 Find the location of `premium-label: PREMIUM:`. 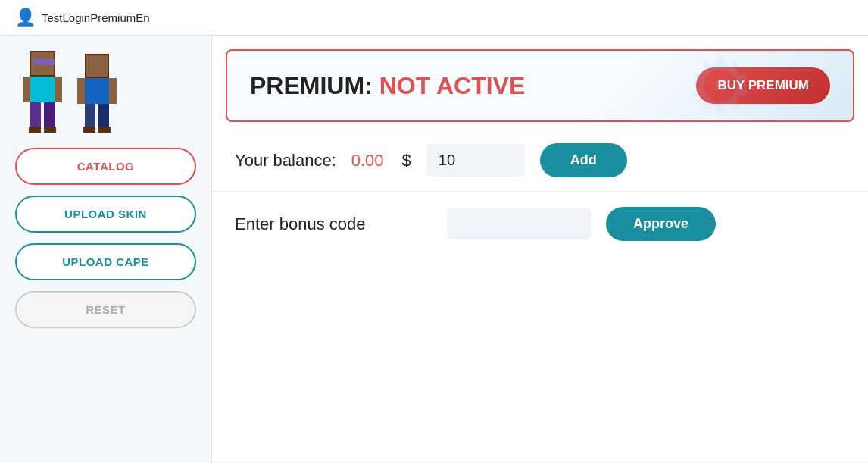

premium-label: PREMIUM: is located at coordinates (315, 86).